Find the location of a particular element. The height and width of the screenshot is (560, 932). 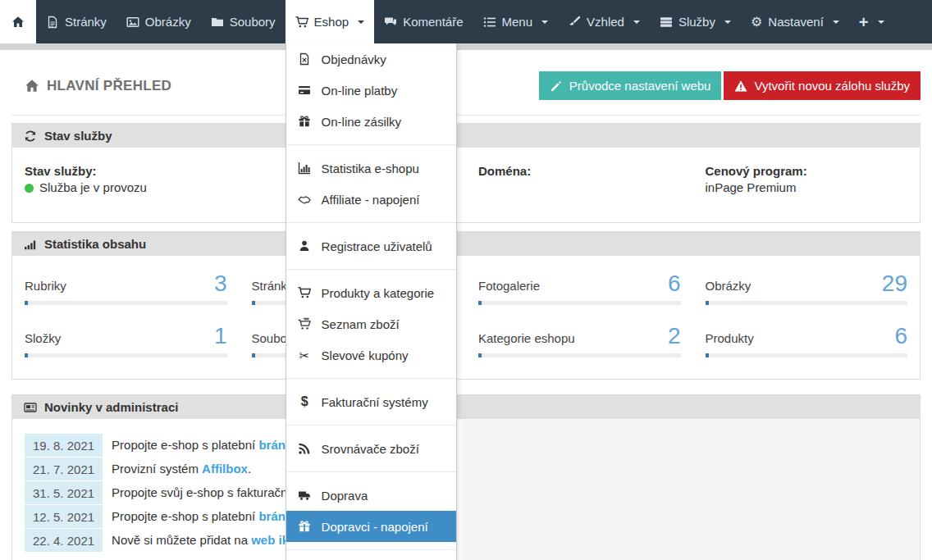

panel-title: Stav služby is located at coordinates (79, 136).